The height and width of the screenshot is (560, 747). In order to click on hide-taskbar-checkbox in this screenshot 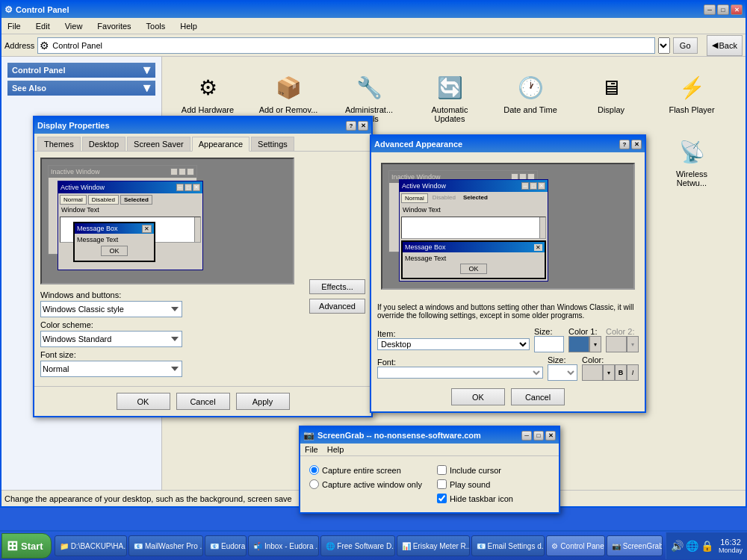, I will do `click(442, 499)`.